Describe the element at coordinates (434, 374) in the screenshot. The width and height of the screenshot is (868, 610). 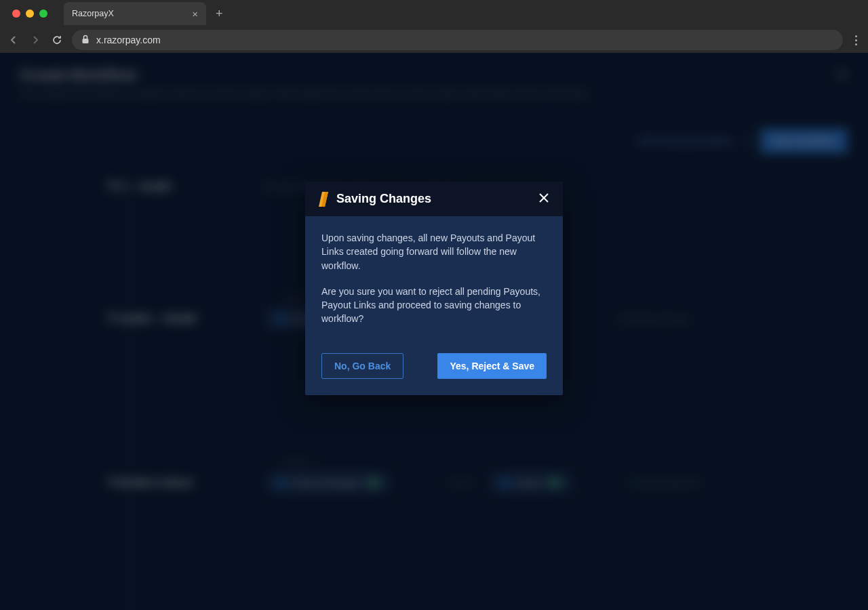
I see `modal-footer: No, Go Back Yes, Reject & Save` at that location.